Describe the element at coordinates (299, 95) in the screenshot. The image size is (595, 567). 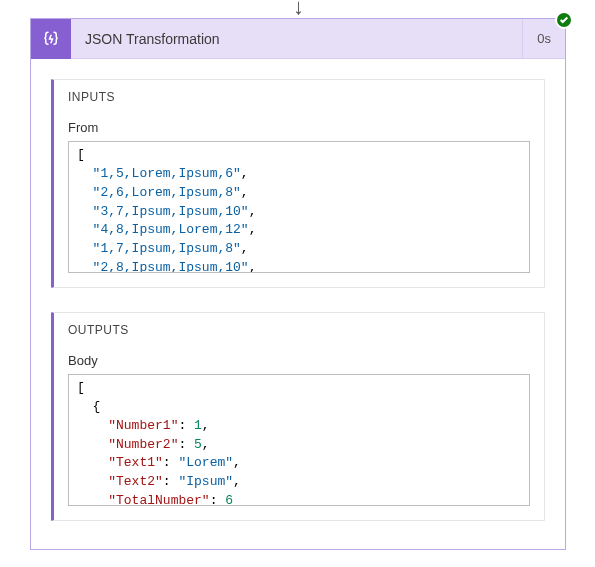
I see `inputs-header: INPUTS` at that location.